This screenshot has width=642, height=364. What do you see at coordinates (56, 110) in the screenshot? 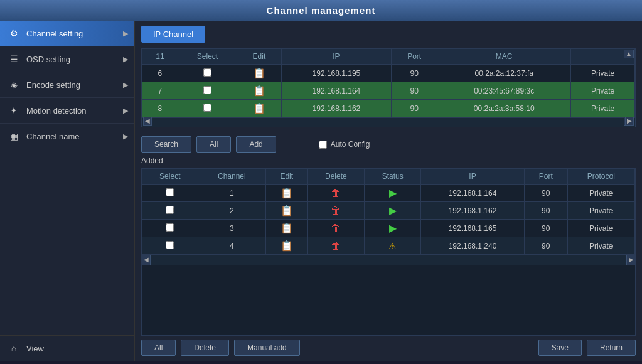
I see `sidebar-label-motion-detection: Motion detection` at bounding box center [56, 110].